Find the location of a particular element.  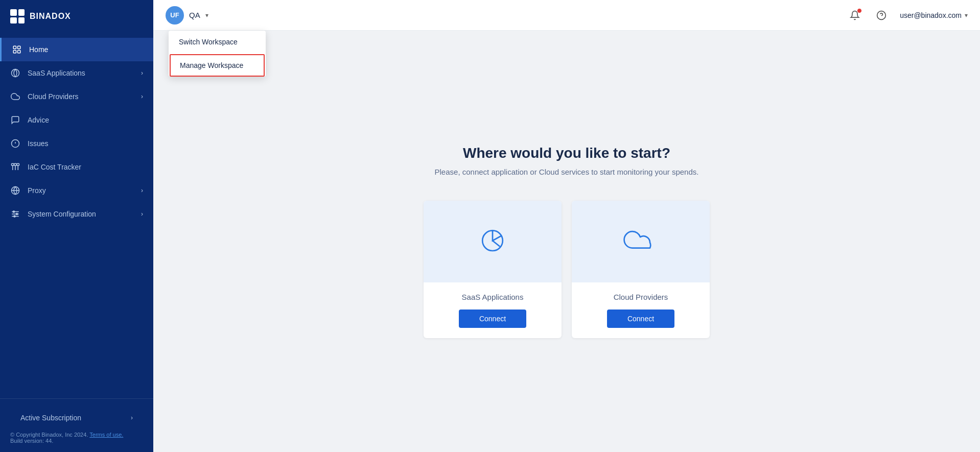

sidebar-item-advice-label: Advice is located at coordinates (38, 120).